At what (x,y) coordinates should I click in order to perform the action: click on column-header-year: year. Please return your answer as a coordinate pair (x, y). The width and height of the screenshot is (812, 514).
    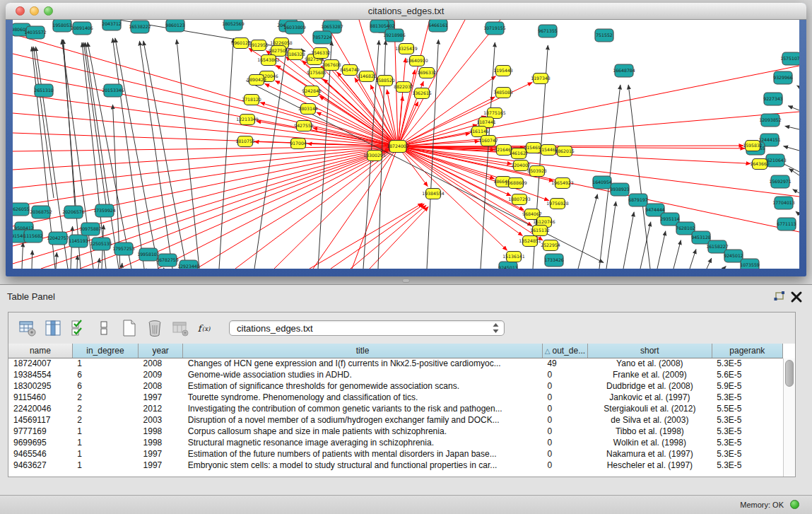
    Looking at the image, I should click on (161, 351).